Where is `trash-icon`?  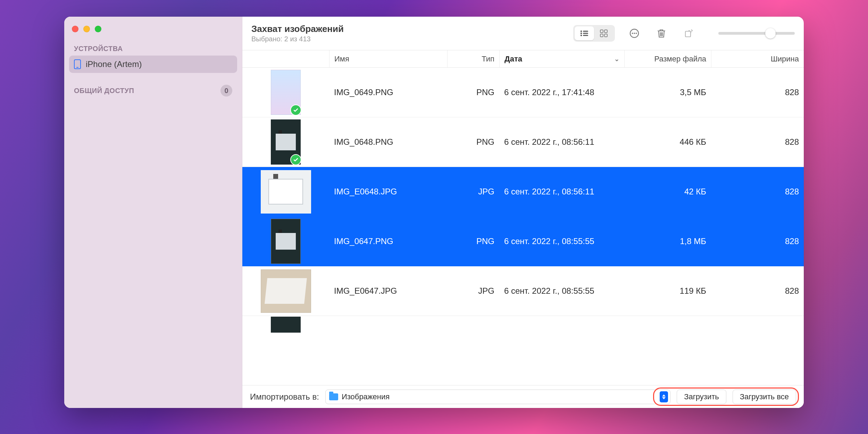 trash-icon is located at coordinates (661, 33).